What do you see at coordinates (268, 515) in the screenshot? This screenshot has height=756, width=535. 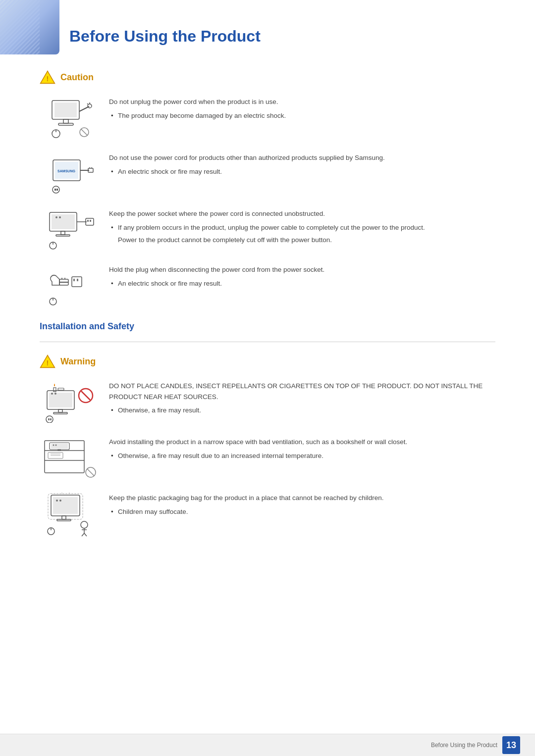 I see `warning-row-3: Keep the plastic packaging bag for the p…` at bounding box center [268, 515].